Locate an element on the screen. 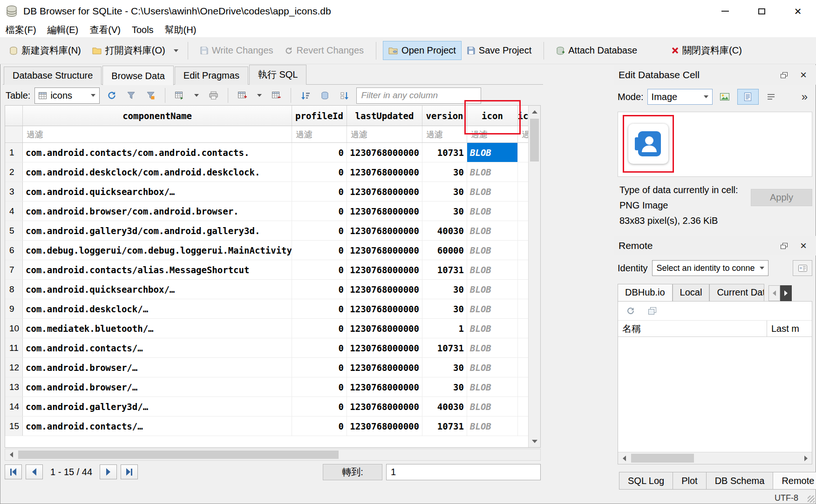 This screenshot has height=504, width=816. tab-execute-sql: 執行 SQL is located at coordinates (278, 74).